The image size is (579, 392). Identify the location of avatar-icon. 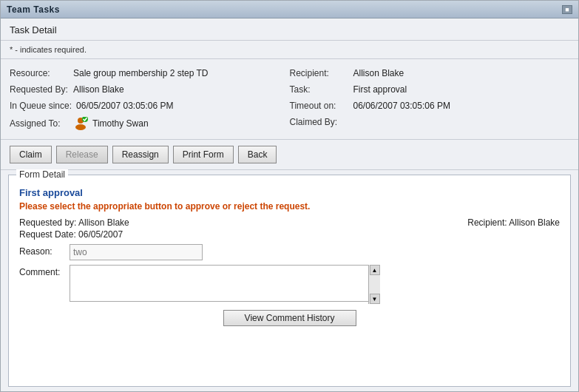
(81, 124).